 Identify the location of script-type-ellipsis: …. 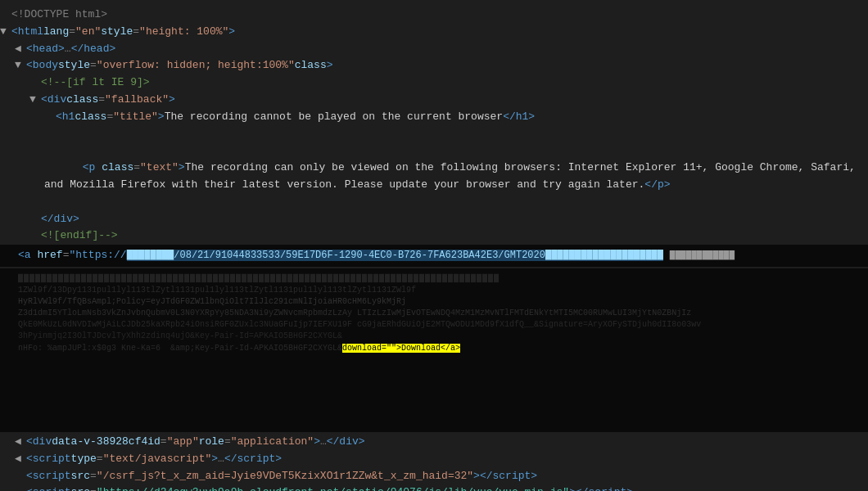
(221, 460).